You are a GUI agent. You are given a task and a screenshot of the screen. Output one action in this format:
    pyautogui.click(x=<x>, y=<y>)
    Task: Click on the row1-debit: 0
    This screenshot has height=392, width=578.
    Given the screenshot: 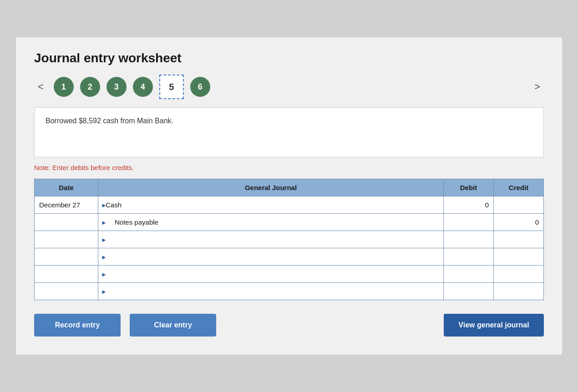 What is the action you would take?
    pyautogui.click(x=469, y=205)
    